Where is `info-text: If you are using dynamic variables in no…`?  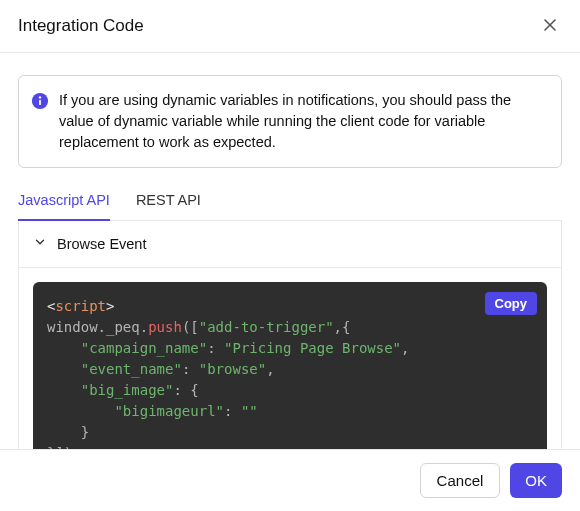
info-text: If you are using dynamic variables in no… is located at coordinates (302, 122).